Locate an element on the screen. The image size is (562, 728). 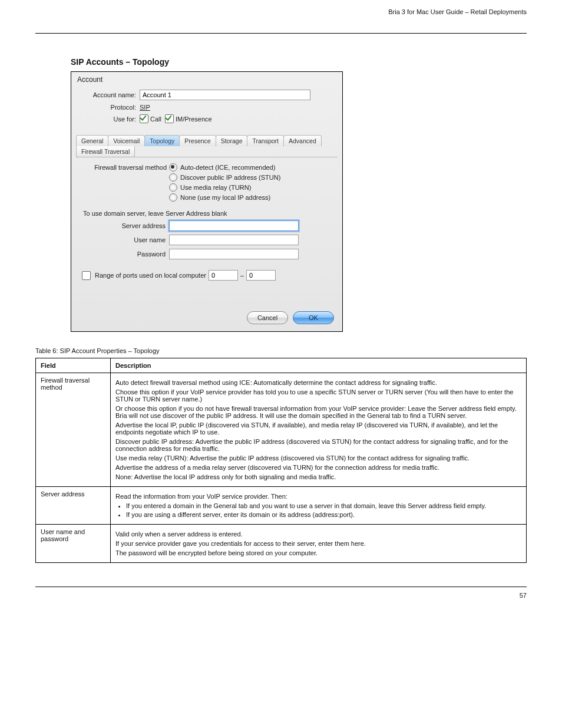
subtab-firewall-traversal: Firewall Traversal is located at coordinates (105, 152).